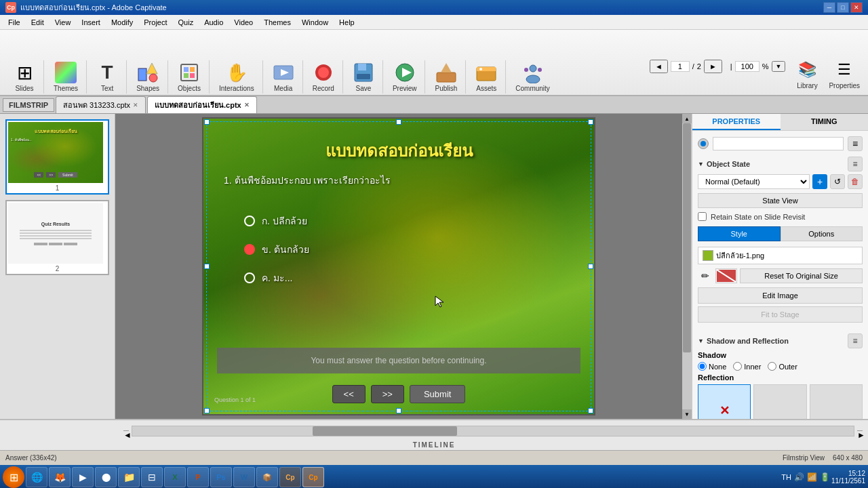  What do you see at coordinates (323, 77) in the screenshot?
I see `record-button: Record` at bounding box center [323, 77].